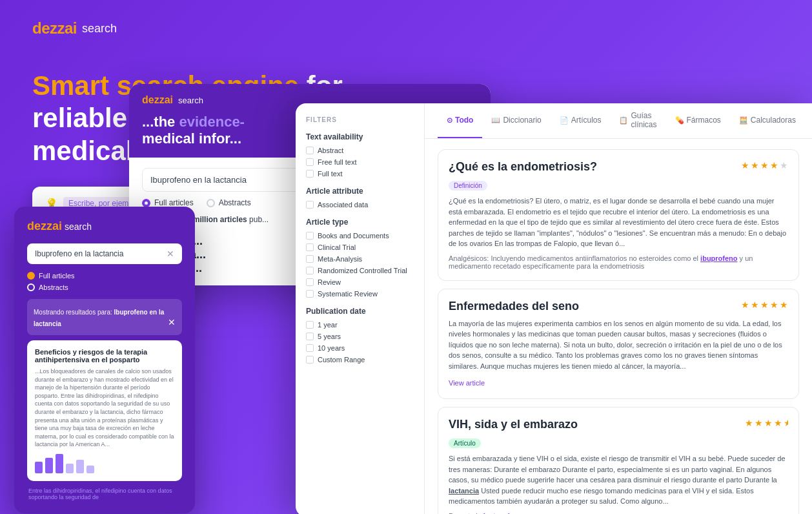 This screenshot has height=514, width=812. I want to click on tab-todo-icon: ⊙, so click(449, 120).